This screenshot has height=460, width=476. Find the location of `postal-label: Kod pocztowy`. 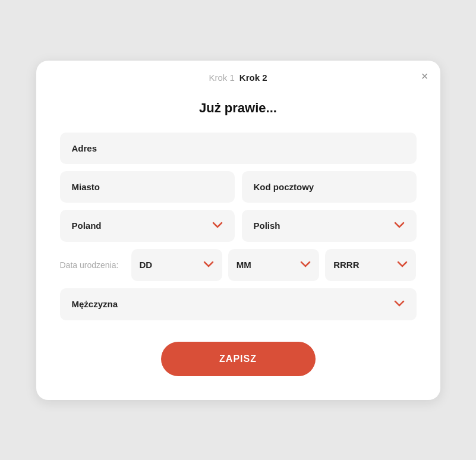

postal-label: Kod pocztowy is located at coordinates (284, 187).